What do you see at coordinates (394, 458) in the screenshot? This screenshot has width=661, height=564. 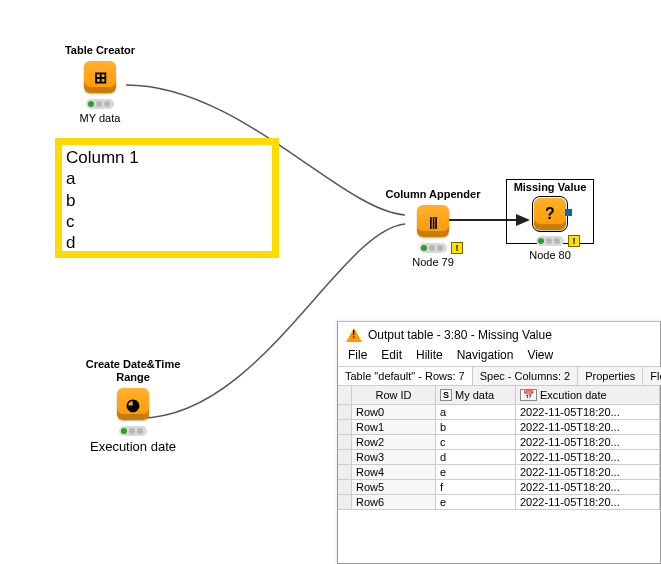 I see `rowid-cell: Row3` at bounding box center [394, 458].